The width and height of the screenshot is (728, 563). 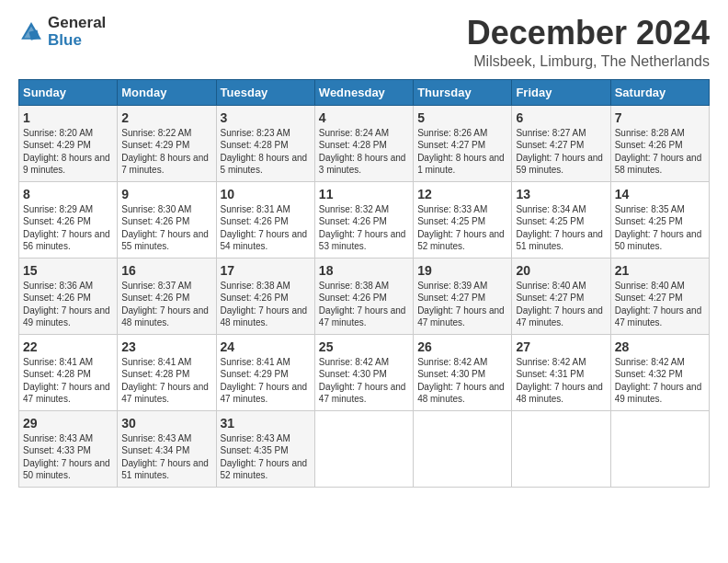 What do you see at coordinates (463, 92) in the screenshot?
I see `col-thursday: Thursday` at bounding box center [463, 92].